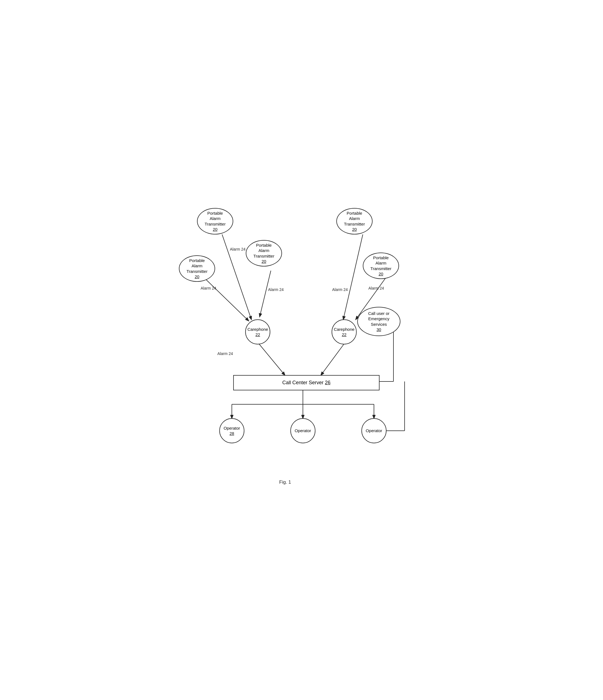  What do you see at coordinates (232, 431) in the screenshot?
I see `operator1-node: Operator 28` at bounding box center [232, 431].